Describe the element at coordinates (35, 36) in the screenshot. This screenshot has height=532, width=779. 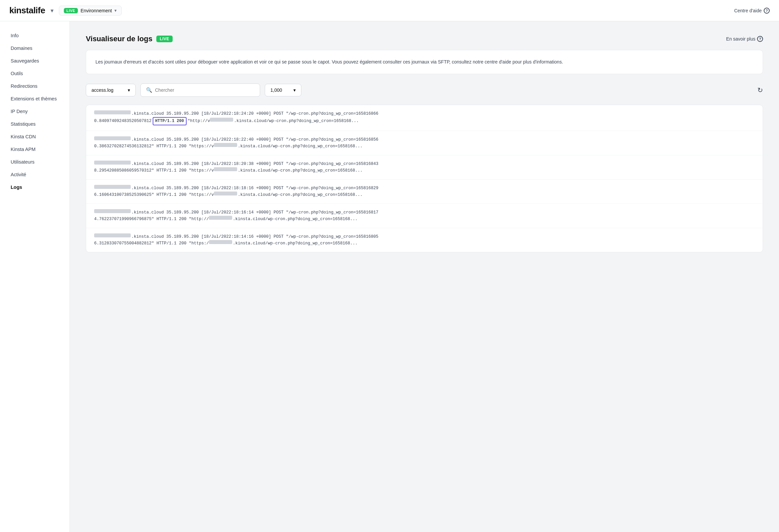
I see `sidebar-item-info: Info` at that location.